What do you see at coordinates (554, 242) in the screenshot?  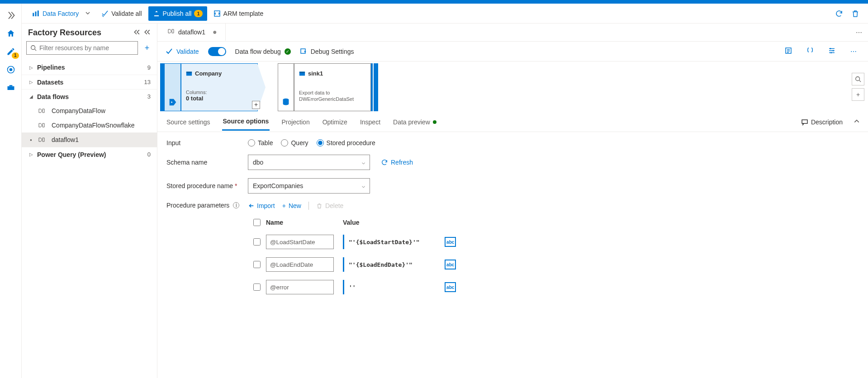 I see `param-row: "'{$LoadStartDate}'" abc` at bounding box center [554, 242].